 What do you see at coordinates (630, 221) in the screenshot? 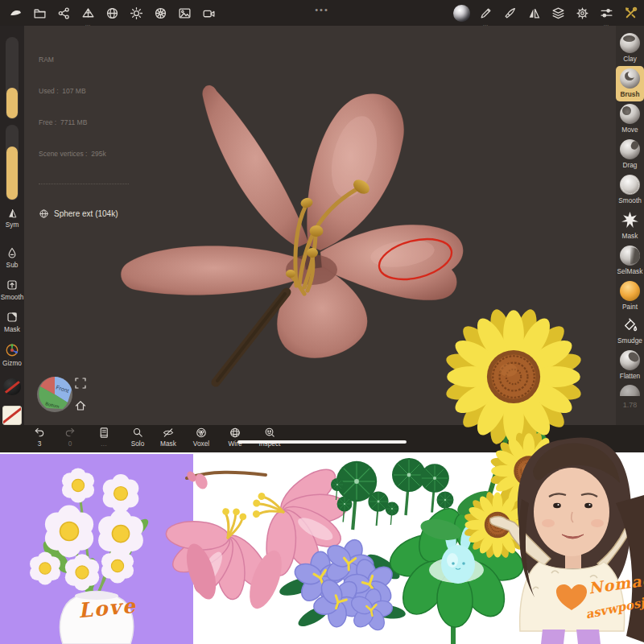
I see `mask-splat-icon` at bounding box center [630, 221].